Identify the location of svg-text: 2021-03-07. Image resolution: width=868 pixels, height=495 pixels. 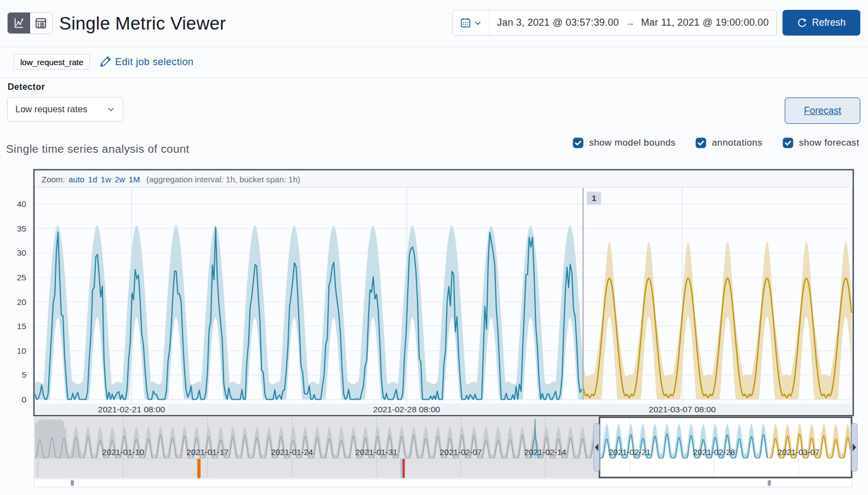
(799, 452).